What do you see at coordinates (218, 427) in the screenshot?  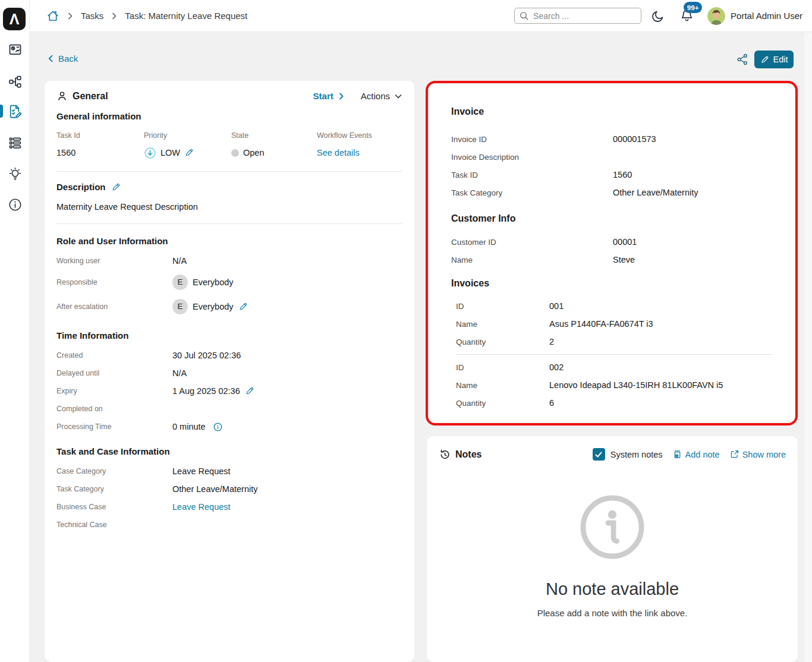 I see `info-icon` at bounding box center [218, 427].